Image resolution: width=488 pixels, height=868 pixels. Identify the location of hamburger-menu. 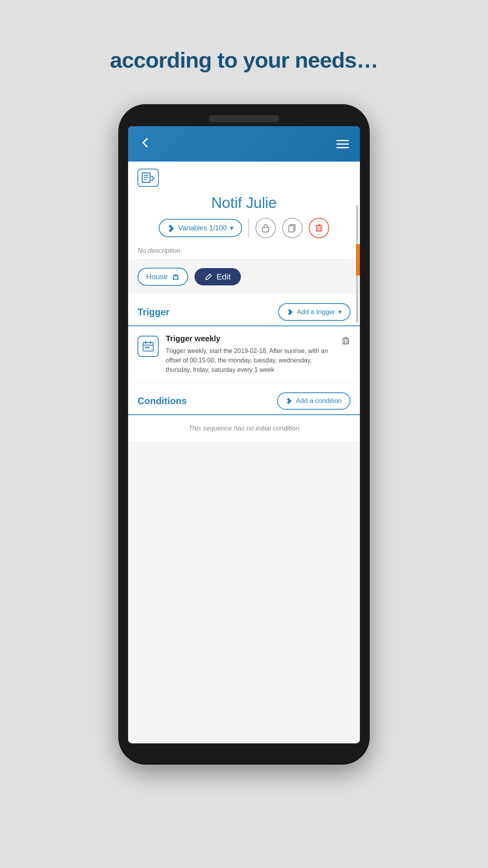
(343, 144).